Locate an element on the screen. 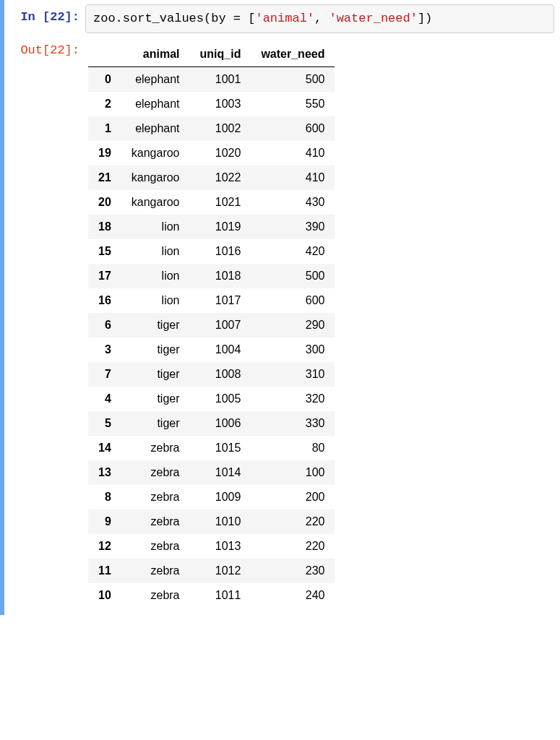 The height and width of the screenshot is (740, 560). input-area: zoo.sort_values(by = ['animal', 'water_n… is located at coordinates (319, 19).